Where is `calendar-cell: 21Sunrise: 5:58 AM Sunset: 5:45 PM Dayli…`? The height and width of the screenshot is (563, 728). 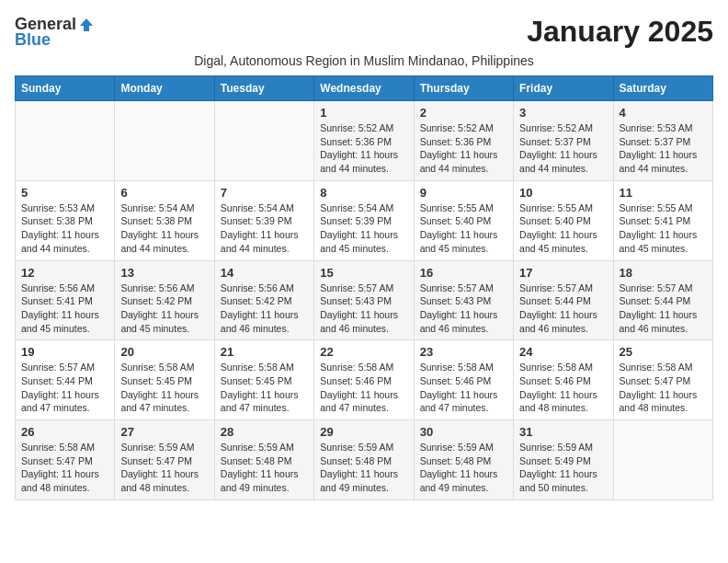
calendar-cell: 21Sunrise: 5:58 AM Sunset: 5:45 PM Dayli… is located at coordinates (264, 381).